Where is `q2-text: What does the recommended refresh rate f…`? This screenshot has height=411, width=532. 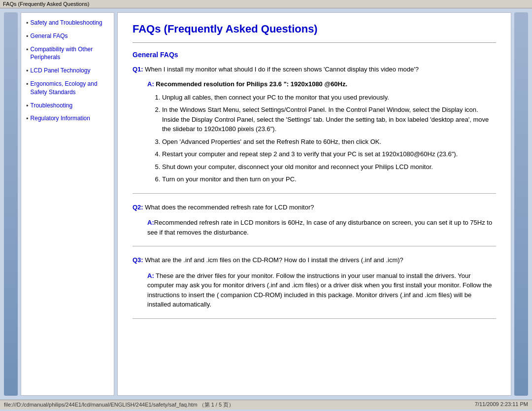 q2-text: What does the recommended refresh rate f… is located at coordinates (229, 207).